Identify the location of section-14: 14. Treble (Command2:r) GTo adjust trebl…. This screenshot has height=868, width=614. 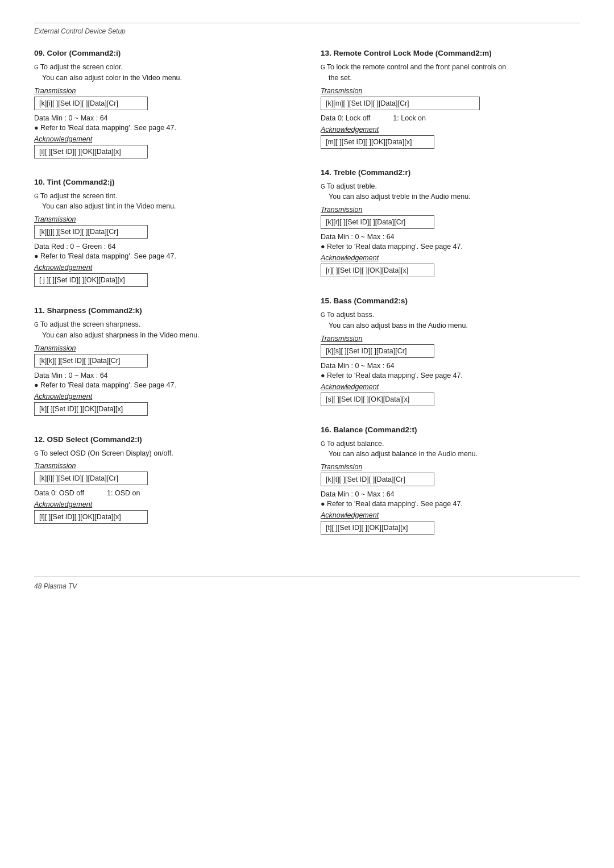
(450, 224).